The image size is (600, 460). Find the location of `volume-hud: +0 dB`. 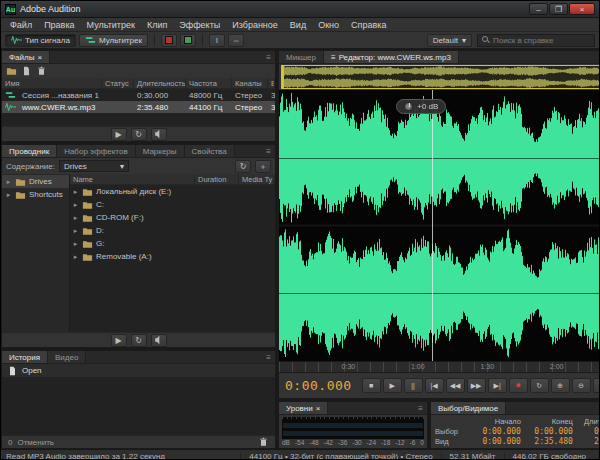

volume-hud: +0 dB is located at coordinates (421, 106).